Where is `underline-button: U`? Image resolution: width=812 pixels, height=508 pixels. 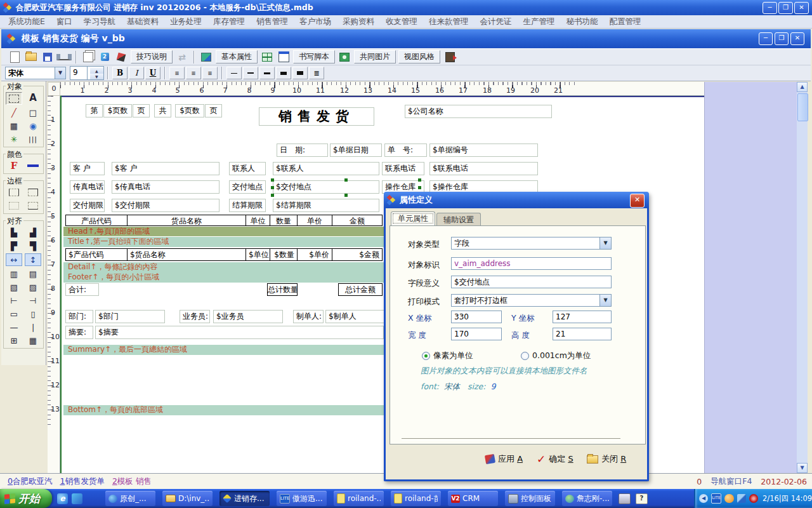 underline-button: U is located at coordinates (153, 73).